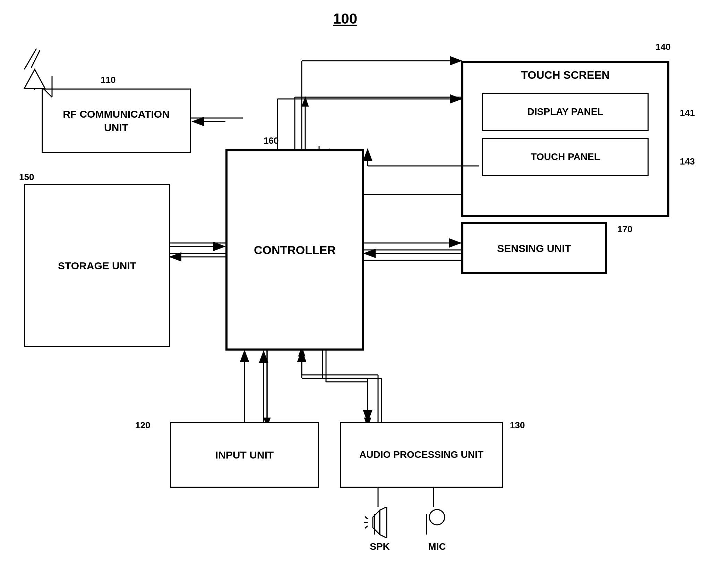 The width and height of the screenshot is (728, 580). What do you see at coordinates (421, 455) in the screenshot?
I see `audio-processing-unit-box: AUDIO PROCESSING UNIT` at bounding box center [421, 455].